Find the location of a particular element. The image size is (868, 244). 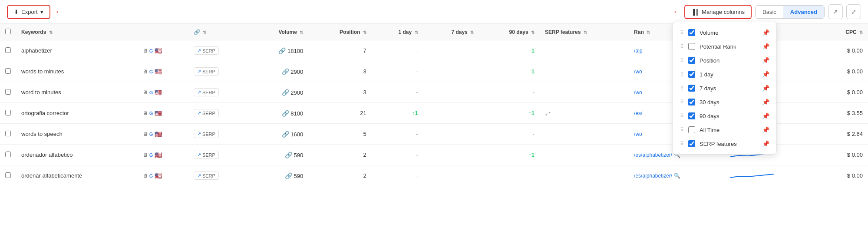

column-item-potential_rank: ⠿ Potential Rank 📌 is located at coordinates (725, 46).